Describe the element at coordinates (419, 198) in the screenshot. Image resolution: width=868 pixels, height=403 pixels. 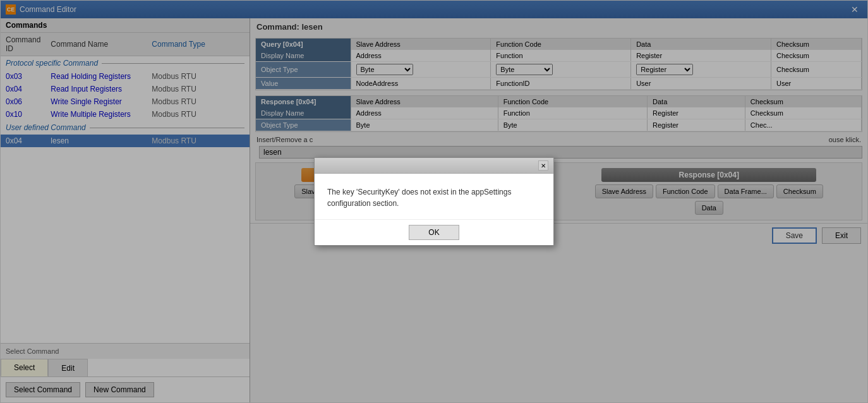
I see `dialog-message: The key 'SecurityKey' does not exist in …` at that location.